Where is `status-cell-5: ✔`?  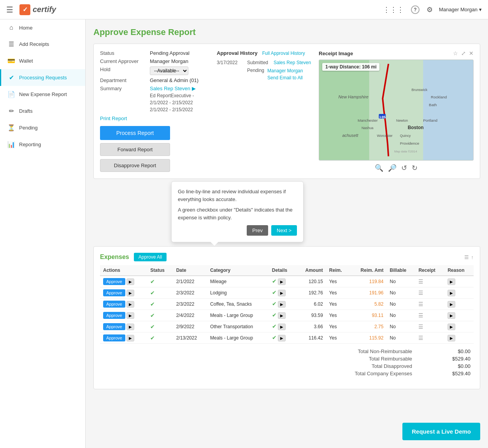
status-cell-5: ✔ is located at coordinates (160, 338).